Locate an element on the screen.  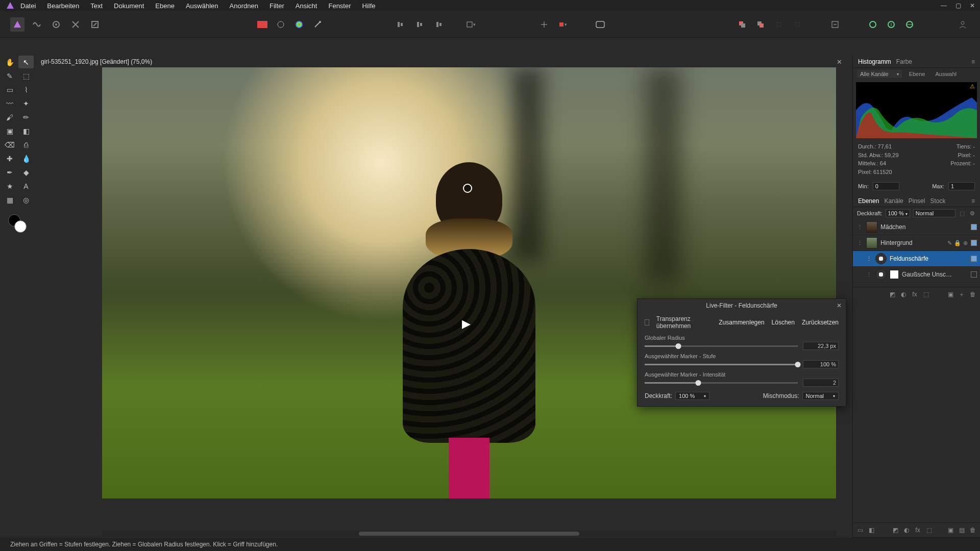
lf2-e-icon: fx is located at coordinates (918, 530).